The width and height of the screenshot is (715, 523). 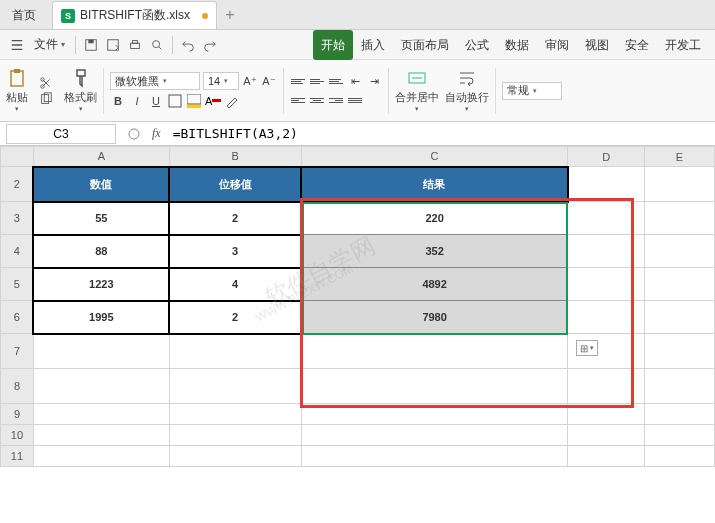 What do you see at coordinates (417, 90) in the screenshot?
I see `merge-button: 合并居中` at bounding box center [417, 90].